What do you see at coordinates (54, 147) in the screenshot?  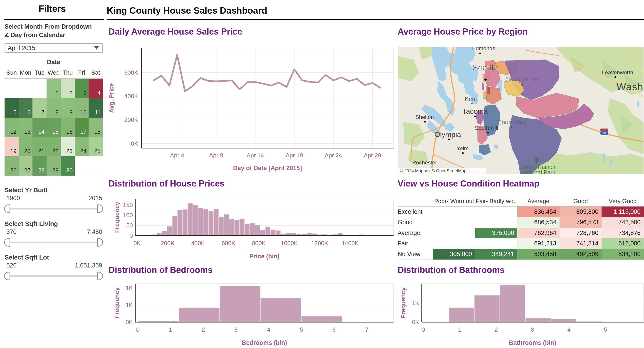 I see `calendar-day-cell: 22` at bounding box center [54, 147].